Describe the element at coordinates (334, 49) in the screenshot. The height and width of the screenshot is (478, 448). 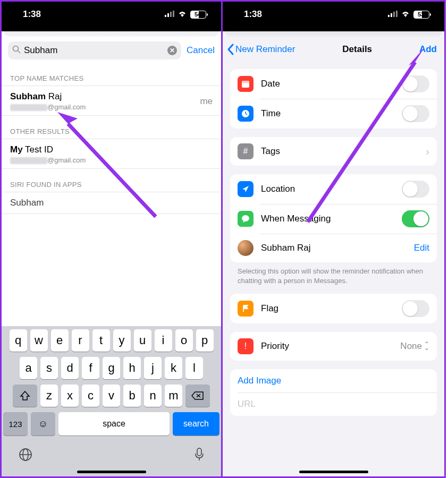
I see `navbar: New Reminder Details Add` at that location.